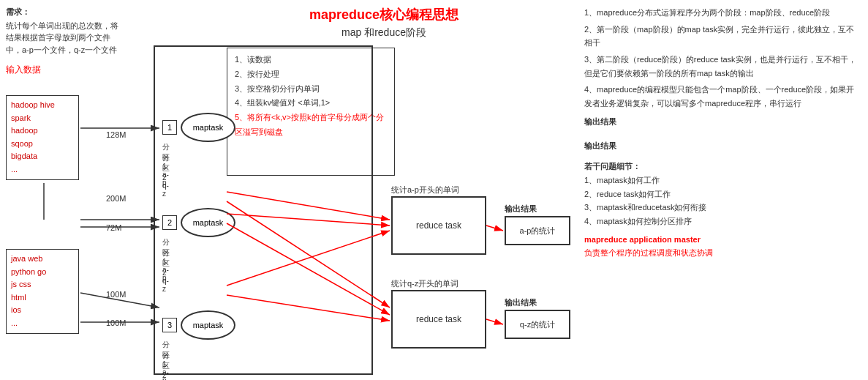 The height and width of the screenshot is (380, 868). I want to click on output-box-1: a-p的统计, so click(537, 231).